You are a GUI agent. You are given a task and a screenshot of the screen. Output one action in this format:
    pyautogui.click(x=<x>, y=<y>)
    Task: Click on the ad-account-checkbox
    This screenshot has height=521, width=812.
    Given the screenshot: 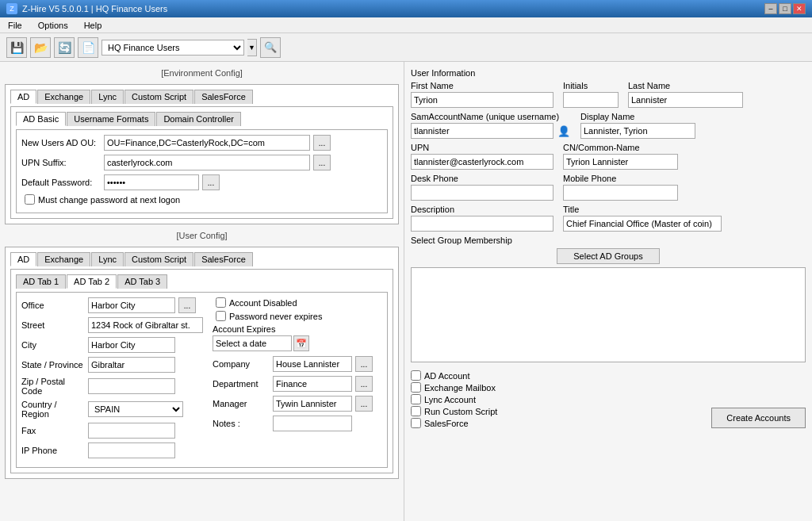 What is the action you would take?
    pyautogui.click(x=416, y=376)
    